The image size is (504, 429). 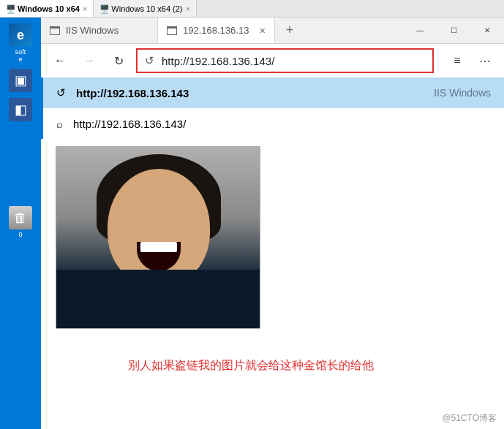 What do you see at coordinates (216, 31) in the screenshot?
I see `tab-label: 192.168.136.13` at bounding box center [216, 31].